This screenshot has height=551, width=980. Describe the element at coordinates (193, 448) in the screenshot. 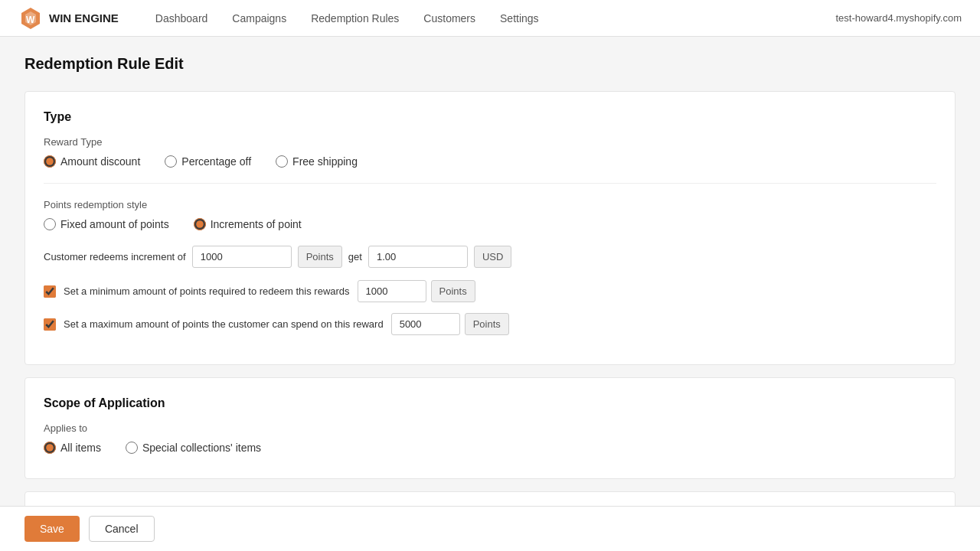

I see `applies-special-collections: Special collections' items` at that location.